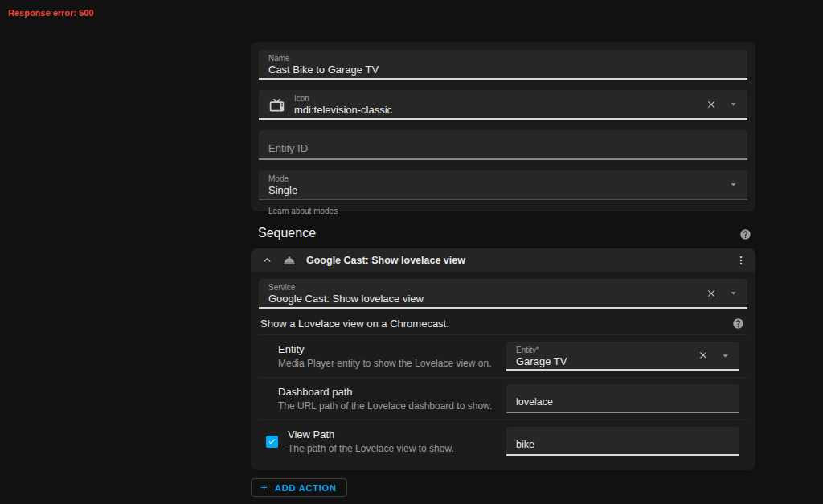 The width and height of the screenshot is (823, 504). What do you see at coordinates (503, 323) in the screenshot?
I see `service-description-row: Show a Lovelace view on a Chromecast.` at bounding box center [503, 323].